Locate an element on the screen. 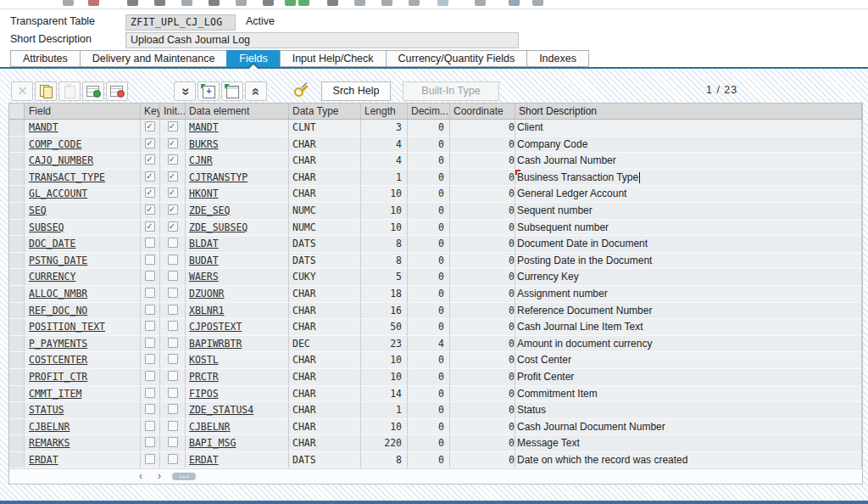 The image size is (868, 504). paste-button is located at coordinates (70, 92).